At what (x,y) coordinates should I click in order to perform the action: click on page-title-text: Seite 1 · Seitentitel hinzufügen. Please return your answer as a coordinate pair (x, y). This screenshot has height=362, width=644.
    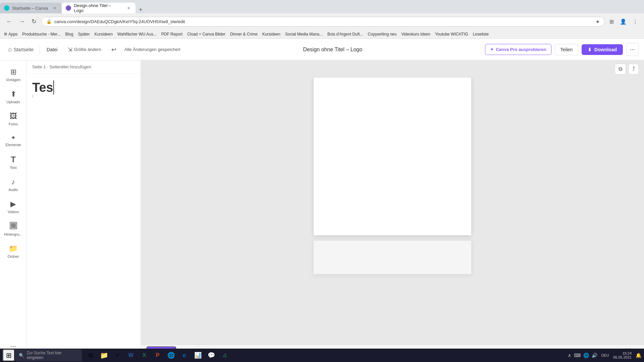
    Looking at the image, I should click on (62, 67).